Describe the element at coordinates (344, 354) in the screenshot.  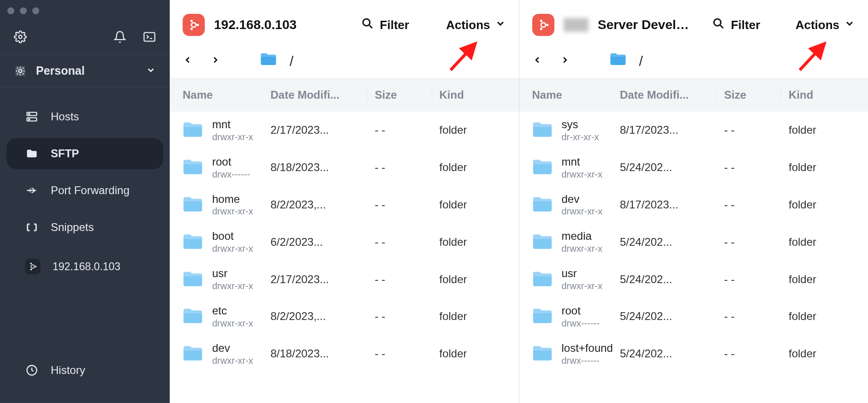
I see `table-row: devdrwxr-xr-x8/18/2023...- -folder` at that location.